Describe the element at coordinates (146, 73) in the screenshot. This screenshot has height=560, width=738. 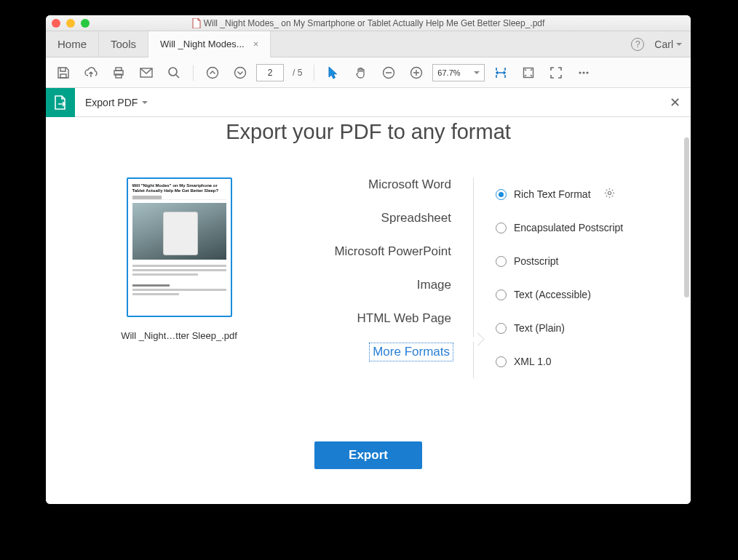
I see `mail-icon` at that location.